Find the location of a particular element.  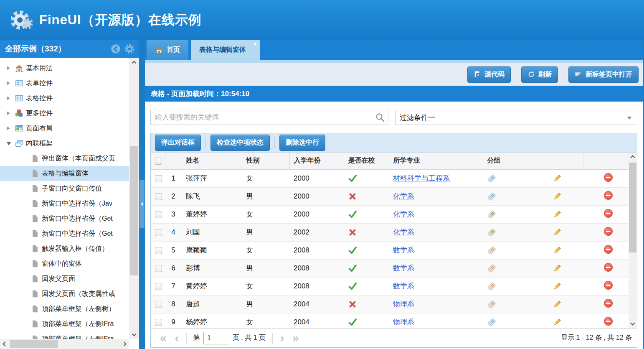

select-all-checkbox is located at coordinates (159, 161).